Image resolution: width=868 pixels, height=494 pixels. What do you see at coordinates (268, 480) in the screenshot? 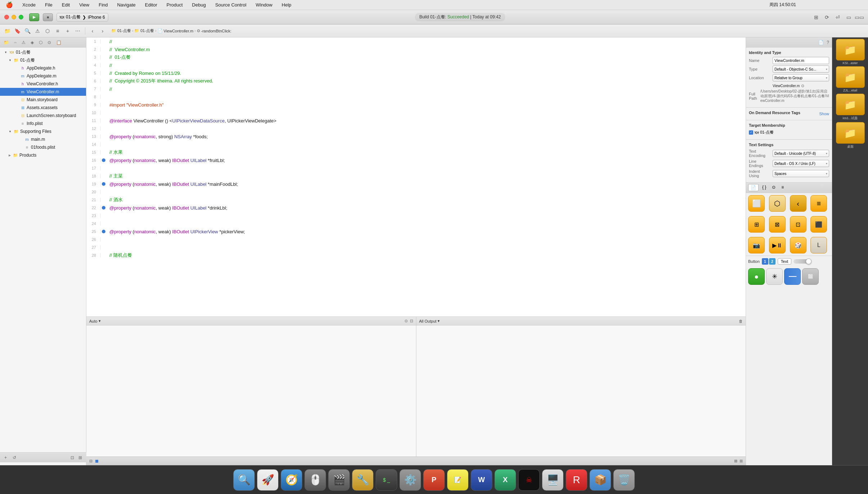
I see `dock-launchpad: 🚀` at bounding box center [268, 480].